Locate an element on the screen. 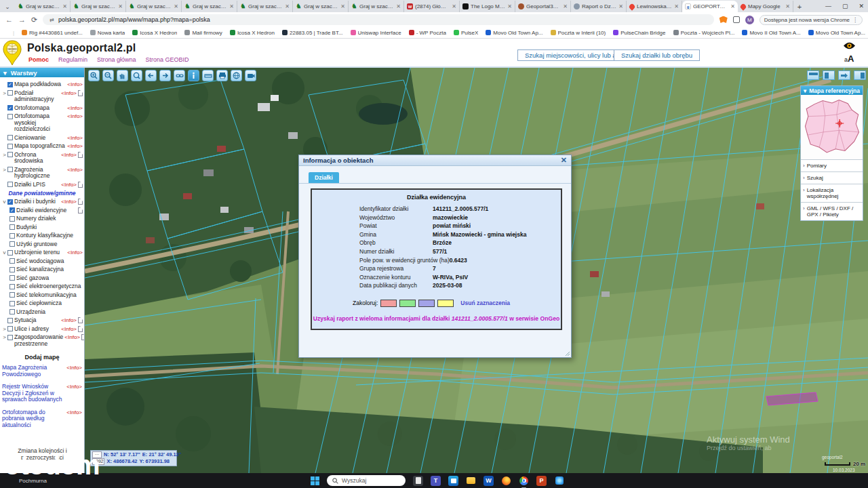  resize-handle is located at coordinates (567, 352).